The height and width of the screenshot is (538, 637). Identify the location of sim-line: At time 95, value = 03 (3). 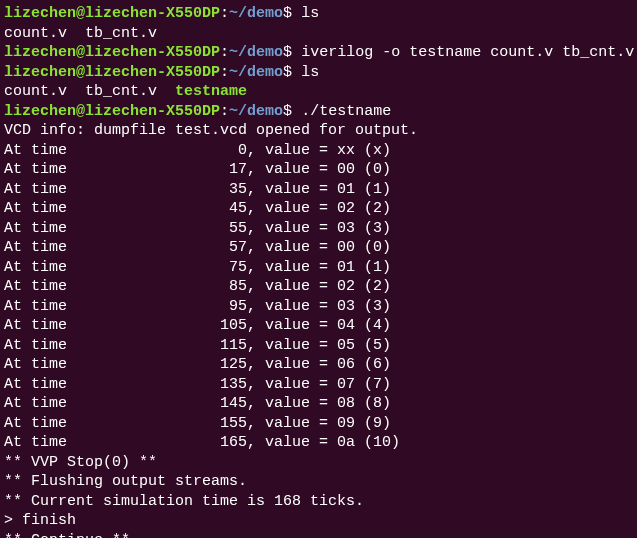
(318, 307).